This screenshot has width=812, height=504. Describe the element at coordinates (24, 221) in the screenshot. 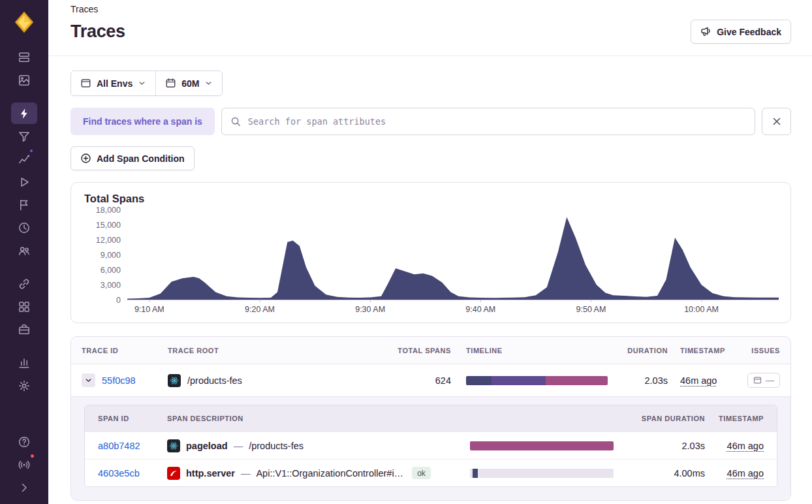

I see `sidebar-nav` at that location.